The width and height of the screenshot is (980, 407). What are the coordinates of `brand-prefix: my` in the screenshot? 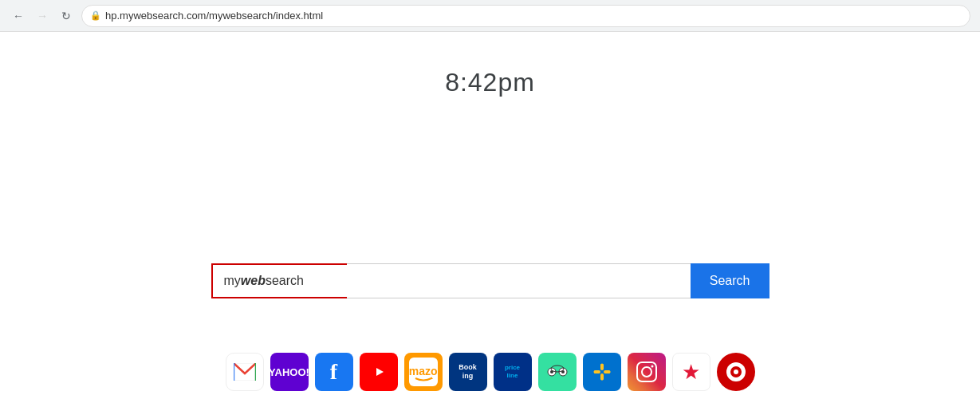 It's located at (233, 281).